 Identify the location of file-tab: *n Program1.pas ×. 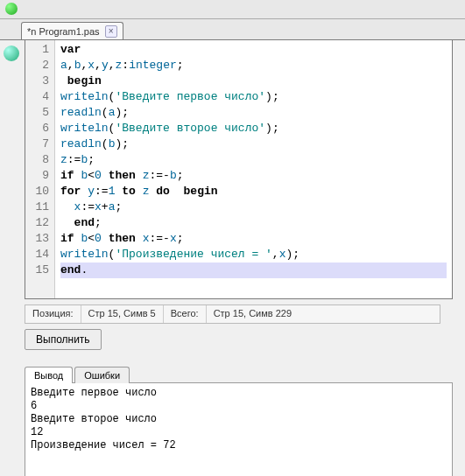
(72, 31).